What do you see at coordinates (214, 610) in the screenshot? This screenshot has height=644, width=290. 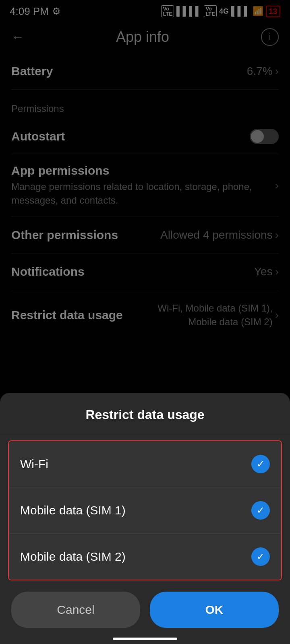 I see `ok-button: OK` at bounding box center [214, 610].